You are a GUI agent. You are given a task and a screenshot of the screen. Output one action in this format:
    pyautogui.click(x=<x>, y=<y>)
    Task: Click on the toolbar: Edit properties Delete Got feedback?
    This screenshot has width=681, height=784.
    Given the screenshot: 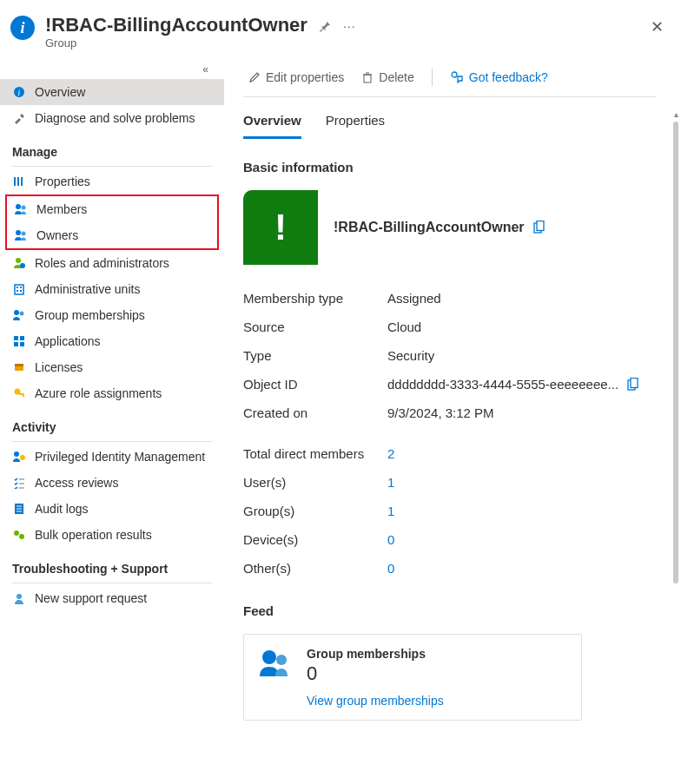 What is the action you would take?
    pyautogui.click(x=450, y=76)
    